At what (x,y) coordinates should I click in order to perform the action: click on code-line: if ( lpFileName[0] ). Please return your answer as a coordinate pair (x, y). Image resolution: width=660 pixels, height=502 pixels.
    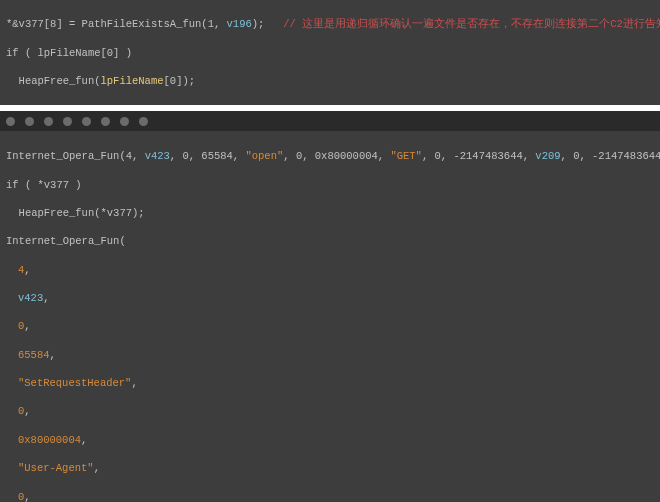
    Looking at the image, I should click on (330, 53).